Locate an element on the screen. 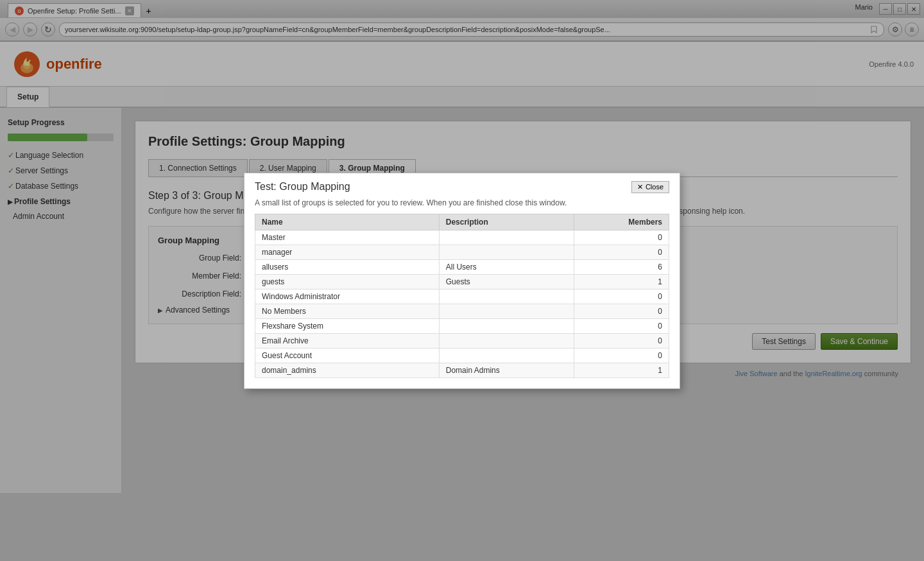  table-row: guests Guests 1 is located at coordinates (462, 281).